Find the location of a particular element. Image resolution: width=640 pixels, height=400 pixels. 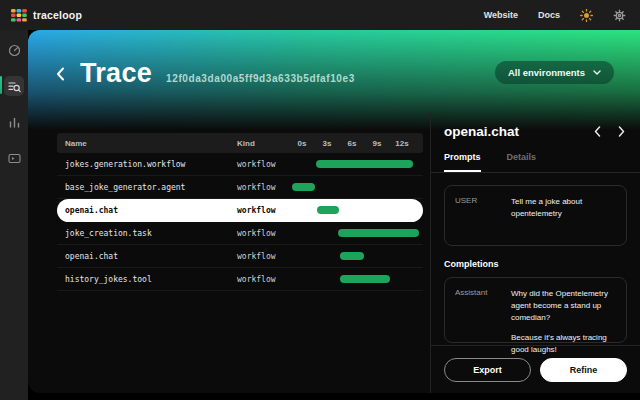

timeline-axis: 0s3s6s9s12s is located at coordinates (358, 143).